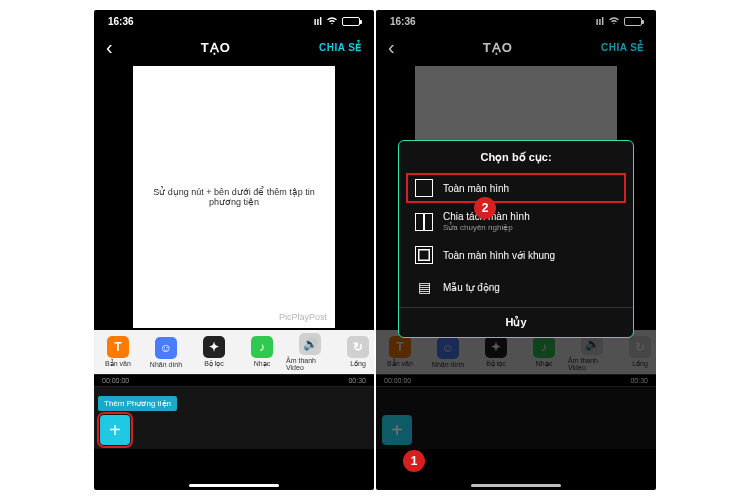  Describe the element at coordinates (234, 352) in the screenshot. I see `tool-row: TBản văn ☺Nhãn dính ✦Bộ lọc ♪Nhạc 🔊Âm th…` at that location.